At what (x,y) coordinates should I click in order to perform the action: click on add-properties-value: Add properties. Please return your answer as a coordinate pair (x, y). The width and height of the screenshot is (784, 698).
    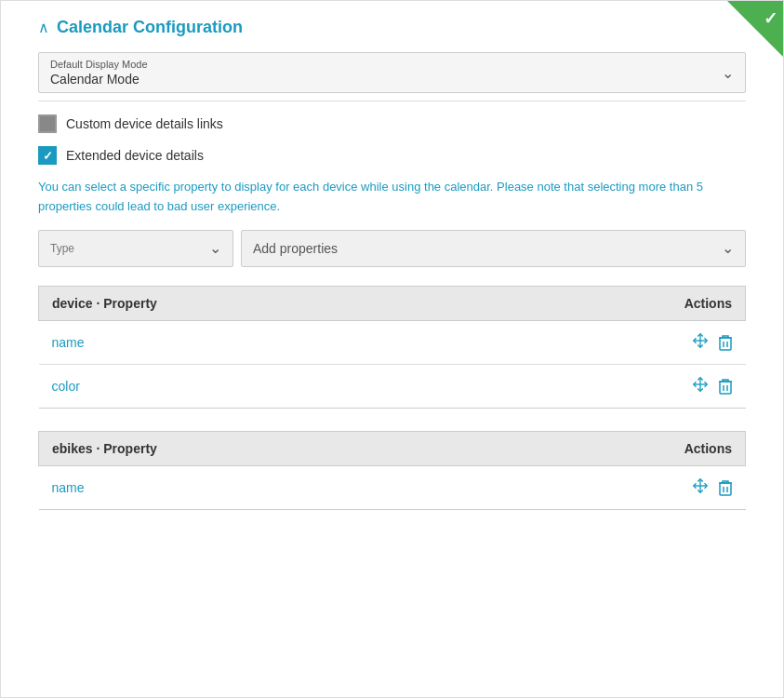
    Looking at the image, I should click on (296, 248).